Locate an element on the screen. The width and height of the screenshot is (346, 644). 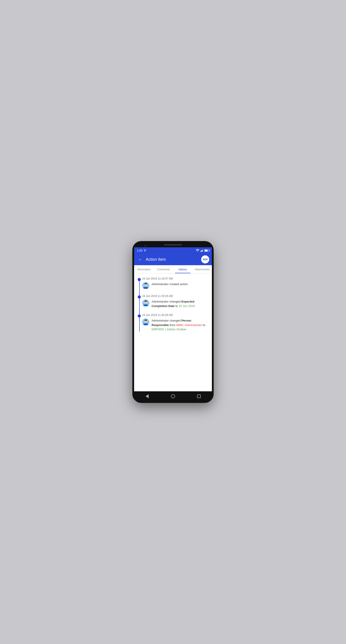
timeline-text: Administrator changed Person Responsible… is located at coordinates (180, 325).